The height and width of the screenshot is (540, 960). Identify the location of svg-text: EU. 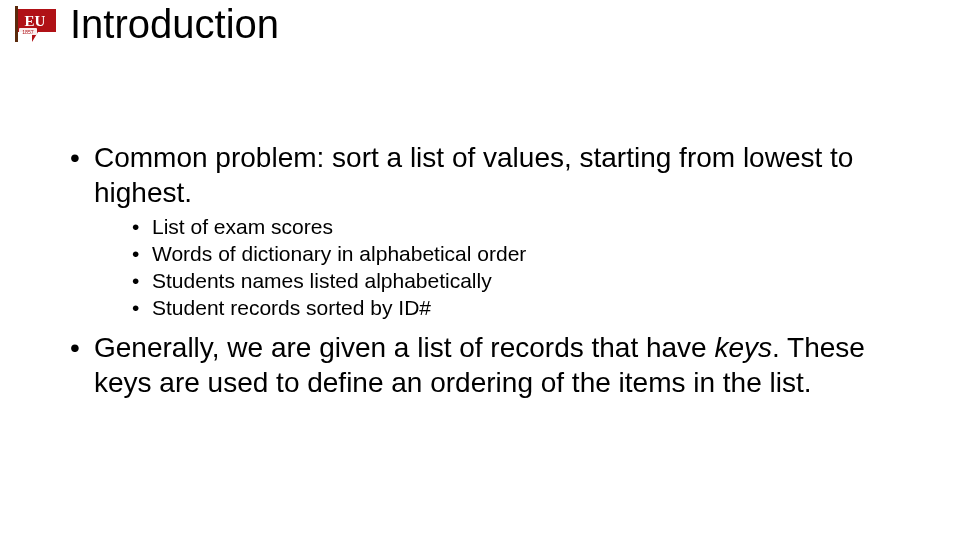
(36, 21).